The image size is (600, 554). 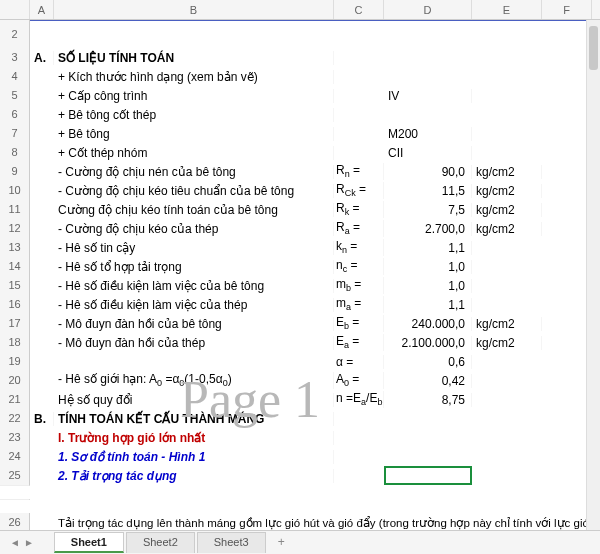 I want to click on col-header-D: D, so click(x=428, y=10).